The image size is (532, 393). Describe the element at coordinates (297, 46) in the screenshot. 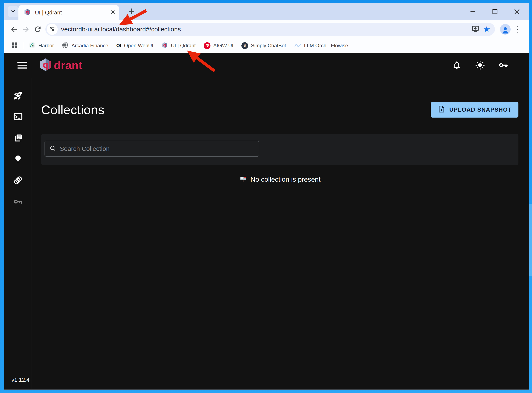

I see `wave-favicon` at that location.